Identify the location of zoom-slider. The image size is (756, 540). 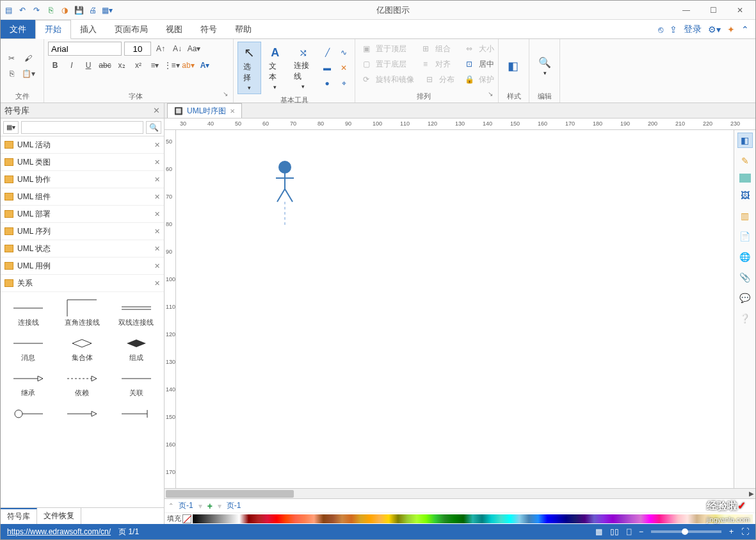
(686, 532).